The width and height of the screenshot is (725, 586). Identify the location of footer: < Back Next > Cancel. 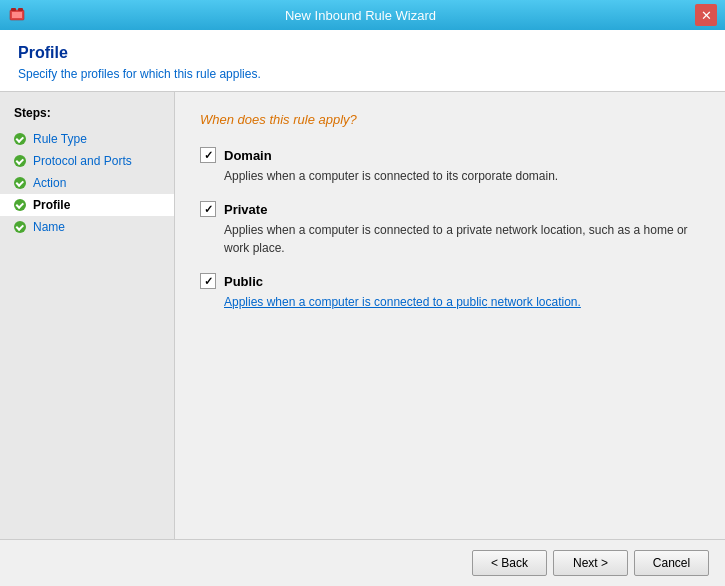
(362, 562).